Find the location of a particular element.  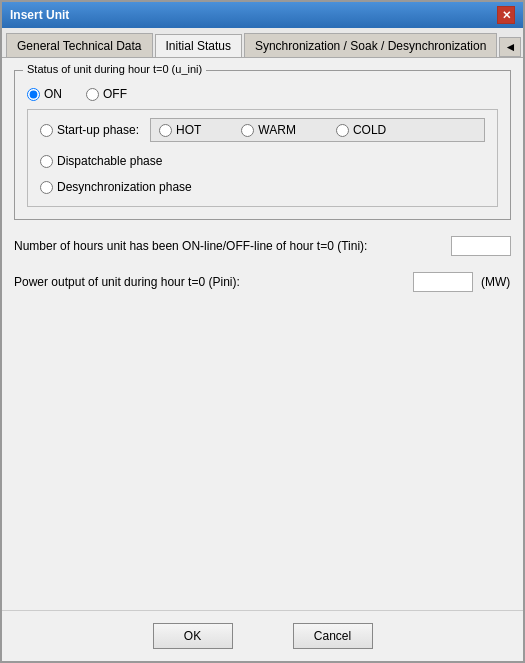

footer: OK Cancel is located at coordinates (262, 636).